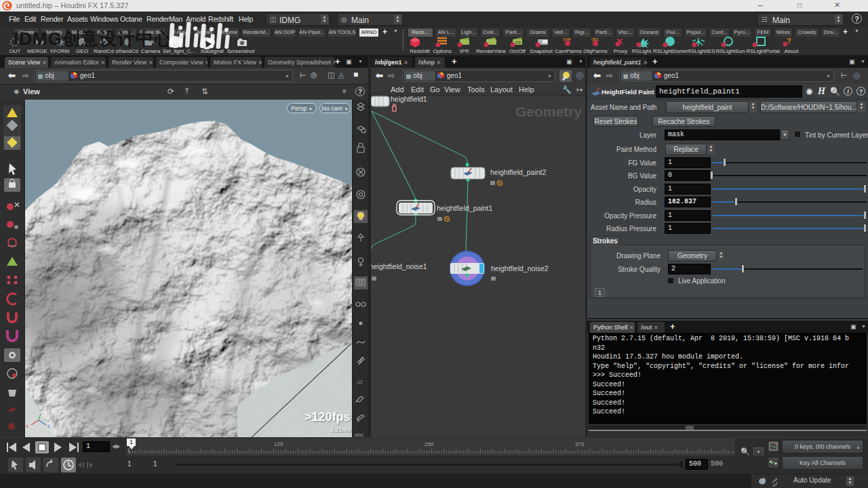 The height and width of the screenshot is (488, 868). I want to click on svg-text: 250, so click(429, 445).